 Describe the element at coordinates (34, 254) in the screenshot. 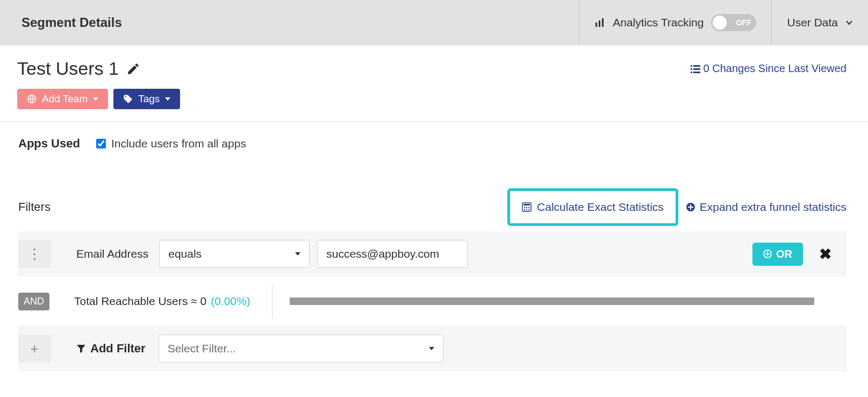

I see `drag-icon: ⋮` at that location.